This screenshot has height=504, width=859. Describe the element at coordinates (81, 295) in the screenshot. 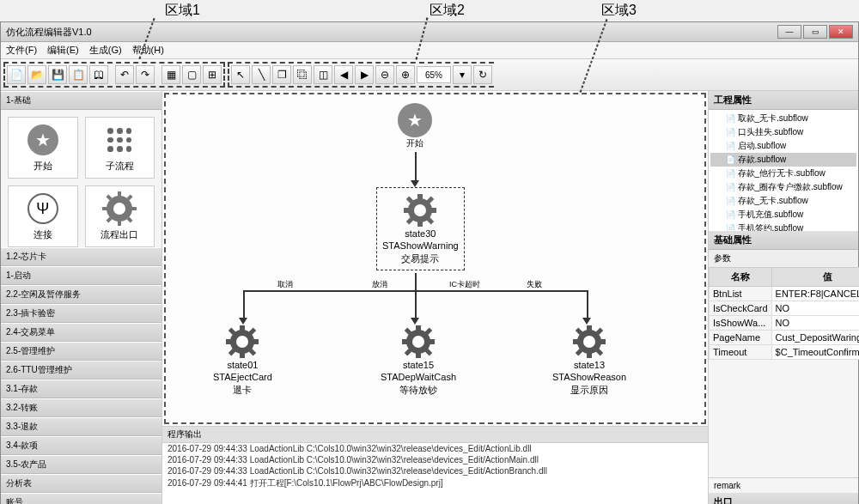

I see `palette-section-22: 2.2-空闲及暂停服务` at that location.